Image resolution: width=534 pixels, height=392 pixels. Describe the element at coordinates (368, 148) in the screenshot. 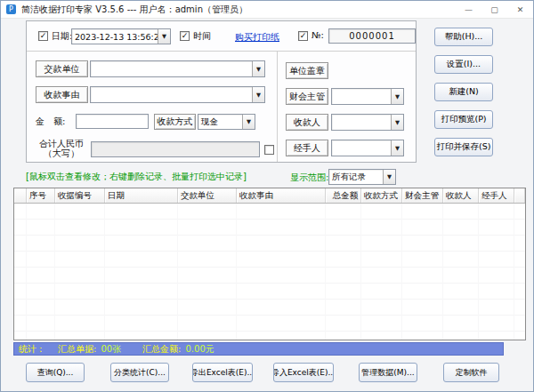

I see `handler-combobox: ▼` at that location.